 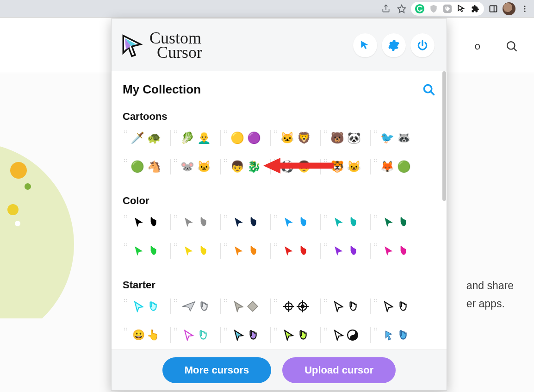 What do you see at coordinates (396, 251) in the screenshot?
I see `cursor-pack-color-magenta` at bounding box center [396, 251].